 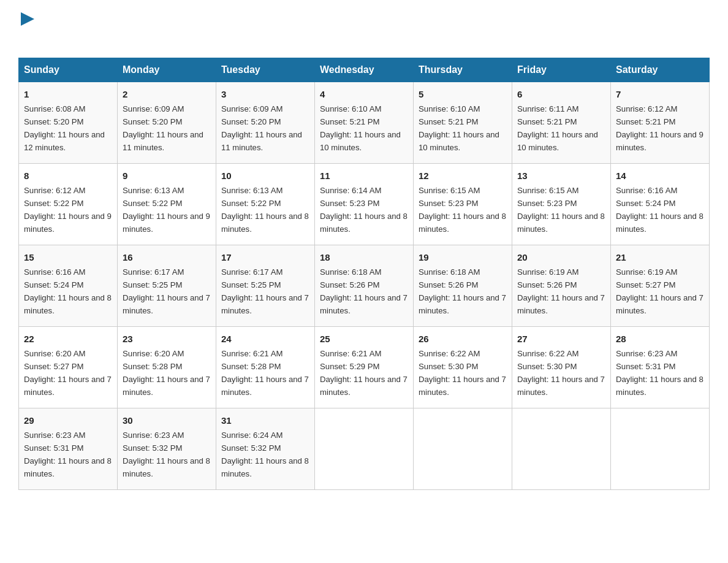 What do you see at coordinates (561, 286) in the screenshot?
I see `calendar-cell: 20 Sunrise: 6:19 AMSunset: 5:26 PMDaylig…` at bounding box center [561, 286].